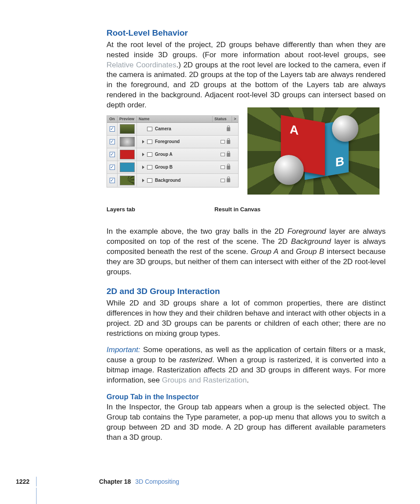 The width and height of the screenshot is (420, 504). What do you see at coordinates (163, 129) in the screenshot?
I see `layer-name: Camera` at bounding box center [163, 129].